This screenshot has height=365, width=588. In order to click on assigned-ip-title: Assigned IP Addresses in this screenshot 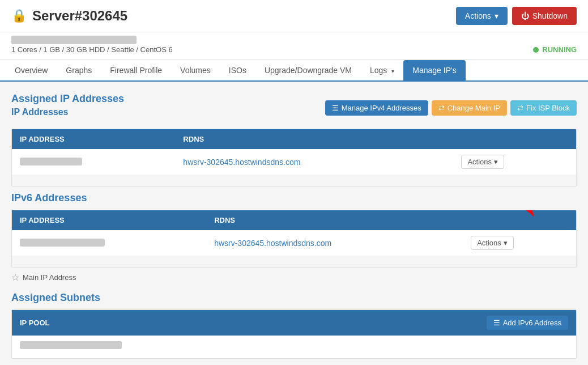, I will do `click(68, 99)`.